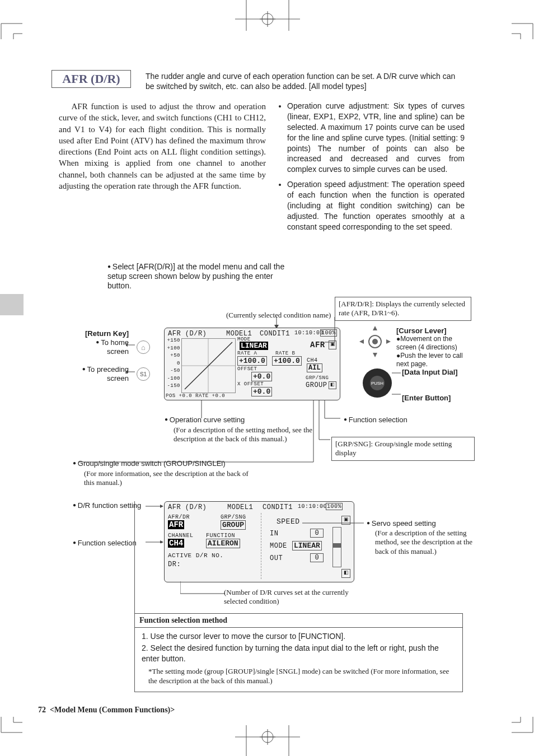  What do you see at coordinates (434, 352) in the screenshot?
I see `annot-cursor-bullets: ●Movement on the screen (4 directions)●P…` at bounding box center [434, 352].